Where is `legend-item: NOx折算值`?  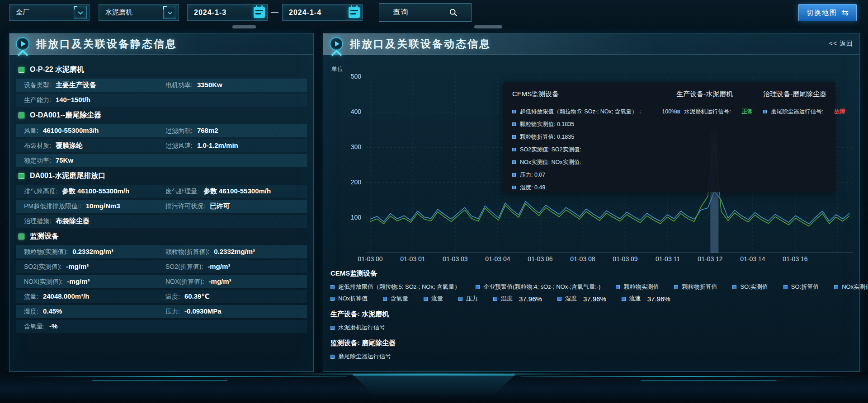
legend-item: NOx折算值 is located at coordinates (349, 299).